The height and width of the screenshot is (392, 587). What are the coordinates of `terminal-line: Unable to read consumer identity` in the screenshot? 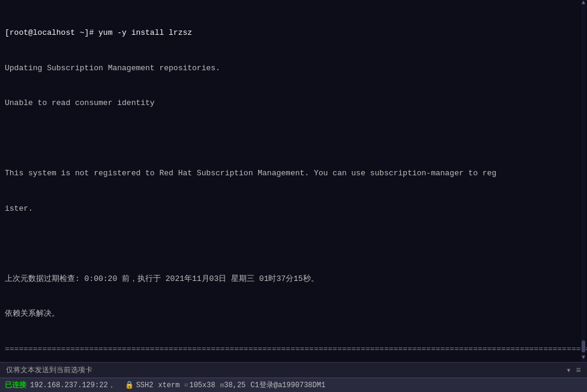 It's located at (294, 103).